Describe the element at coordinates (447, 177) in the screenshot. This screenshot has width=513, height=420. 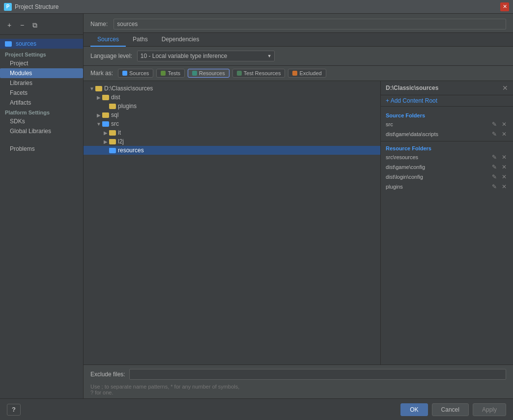
I see `panel-resource-dist-login-config: dist\login\config ✎ ✕` at that location.